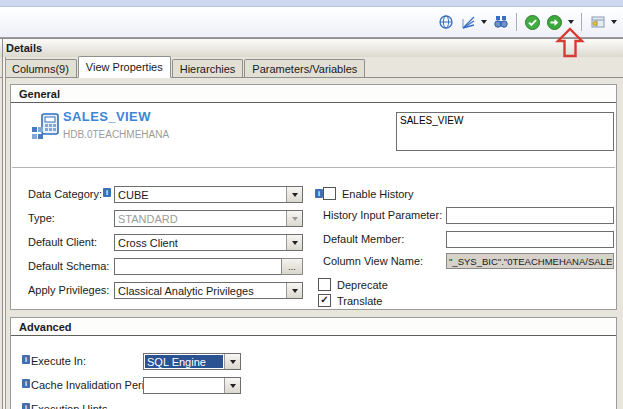 This screenshot has height=409, width=623. I want to click on type-label: Type:, so click(42, 218).